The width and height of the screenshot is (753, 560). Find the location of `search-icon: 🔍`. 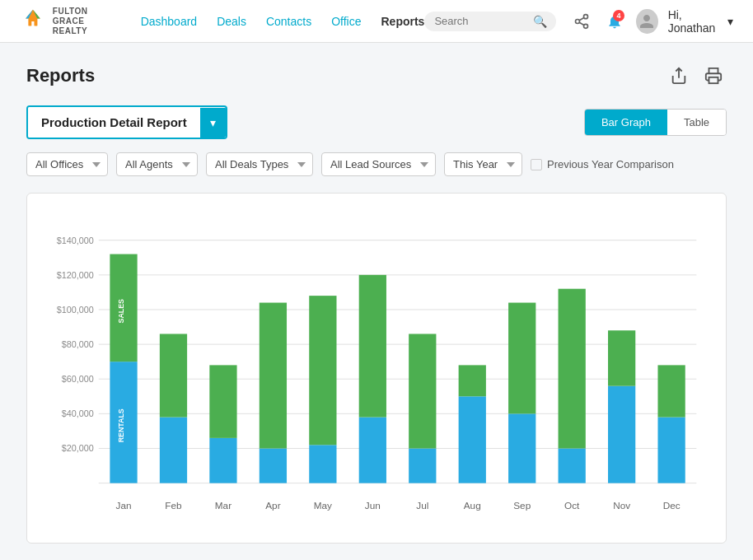

search-icon: 🔍 is located at coordinates (540, 21).